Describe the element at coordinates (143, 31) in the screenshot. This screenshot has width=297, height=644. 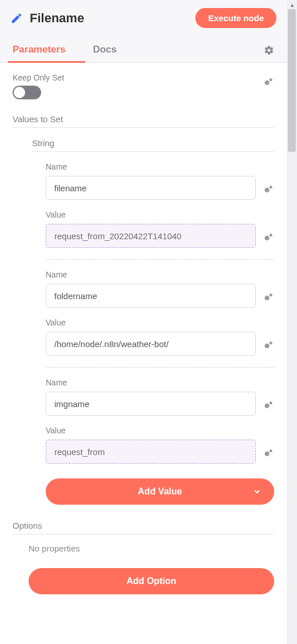
I see `header: Filename Execute node Parameters Docs` at that location.